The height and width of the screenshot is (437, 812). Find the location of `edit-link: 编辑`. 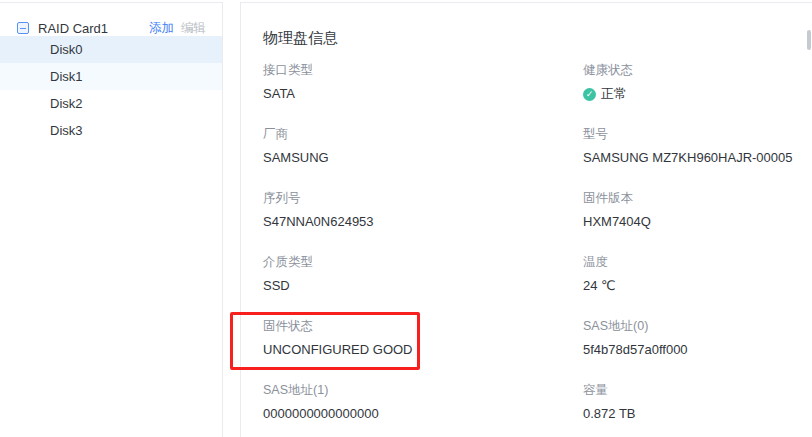

edit-link: 编辑 is located at coordinates (194, 28).